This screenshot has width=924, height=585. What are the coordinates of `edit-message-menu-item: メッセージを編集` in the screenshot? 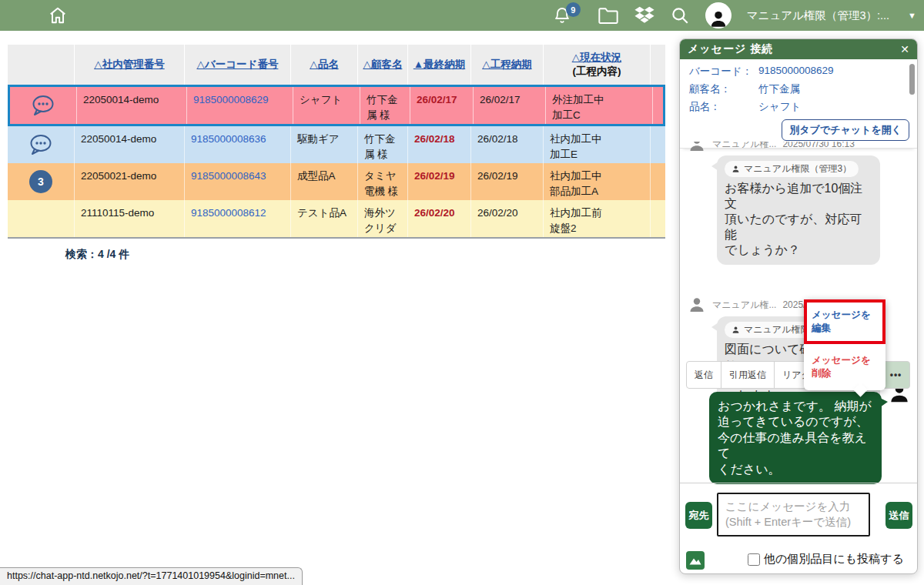 It's located at (845, 322).